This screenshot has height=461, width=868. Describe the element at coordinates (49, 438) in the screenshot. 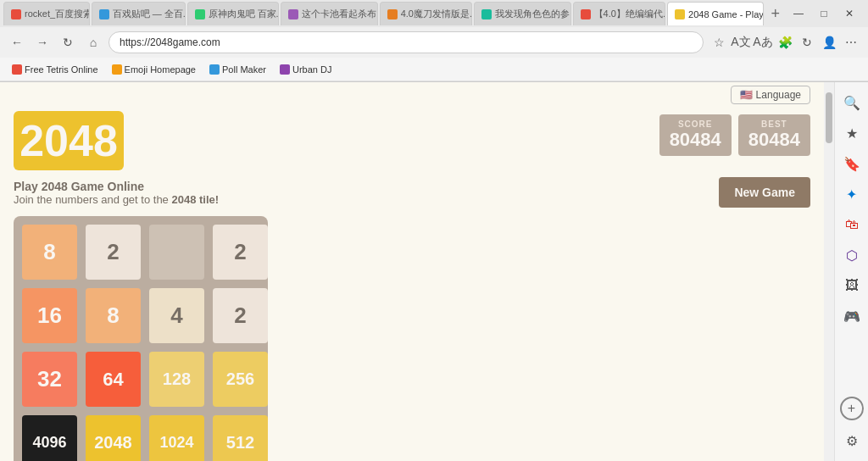

I see `tile-3-0: 4096` at that location.